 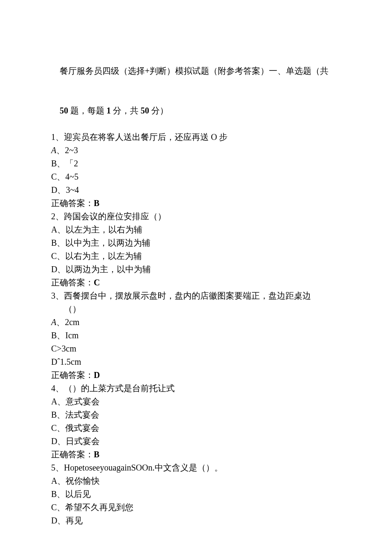 What do you see at coordinates (97, 282) in the screenshot?
I see `q2-answer-value: C` at bounding box center [97, 282].